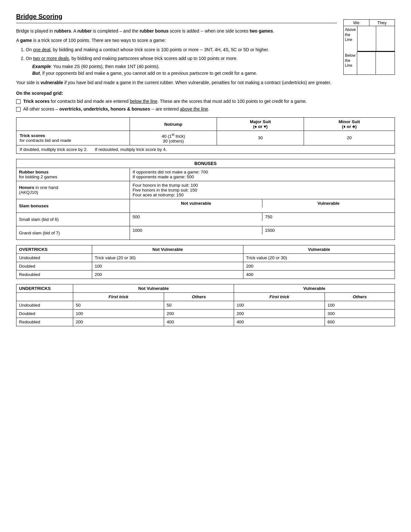 The width and height of the screenshot is (411, 532). What do you see at coordinates (260, 124) in the screenshot?
I see `col-major: Major Suit(♠ or ♥)` at bounding box center [260, 124].